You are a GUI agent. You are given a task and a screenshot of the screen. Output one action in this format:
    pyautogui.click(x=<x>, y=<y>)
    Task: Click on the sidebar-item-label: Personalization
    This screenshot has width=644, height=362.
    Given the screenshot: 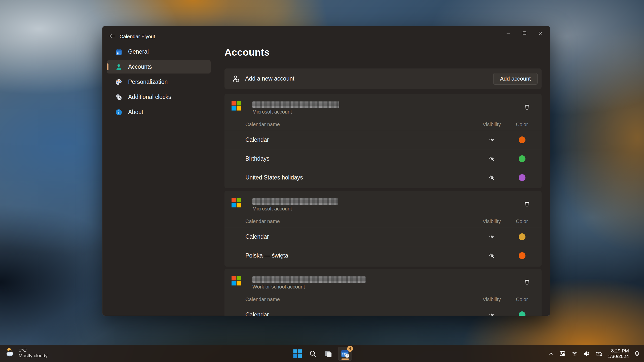 What is the action you would take?
    pyautogui.click(x=148, y=82)
    